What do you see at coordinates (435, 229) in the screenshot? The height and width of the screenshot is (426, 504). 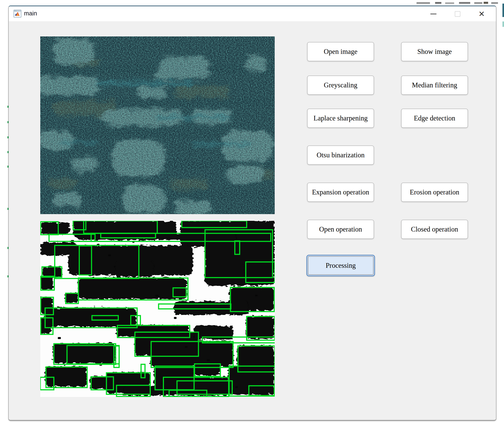 I see `closed-operation-button: Closed operation` at bounding box center [435, 229].